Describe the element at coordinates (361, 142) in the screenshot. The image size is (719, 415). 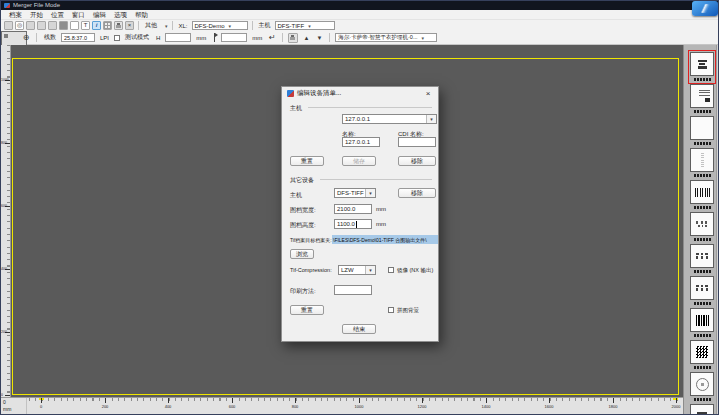
I see `name-input: 127.0.0.1` at that location.